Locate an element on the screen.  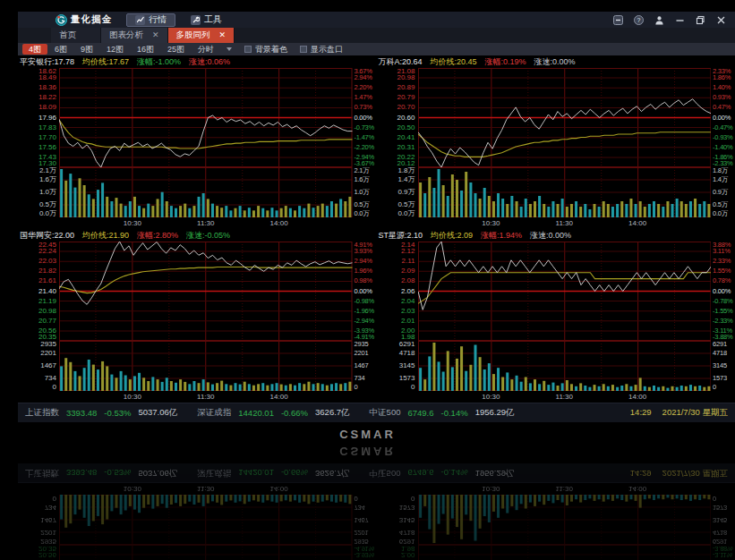
axis-label: 0 is located at coordinates (38, 387).